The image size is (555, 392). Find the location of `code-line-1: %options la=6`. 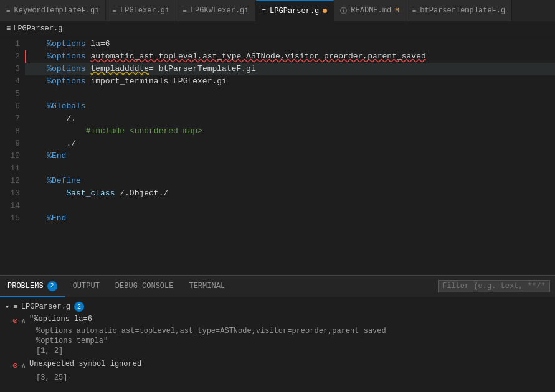

code-line-1: %options la=6 is located at coordinates (290, 44).